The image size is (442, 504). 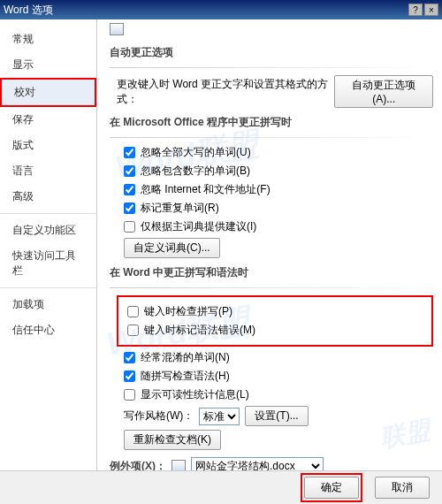 I want to click on autocorrect-label: 更改键入时 Word 更正文字和设置其格式的方式：, so click(x=223, y=92).